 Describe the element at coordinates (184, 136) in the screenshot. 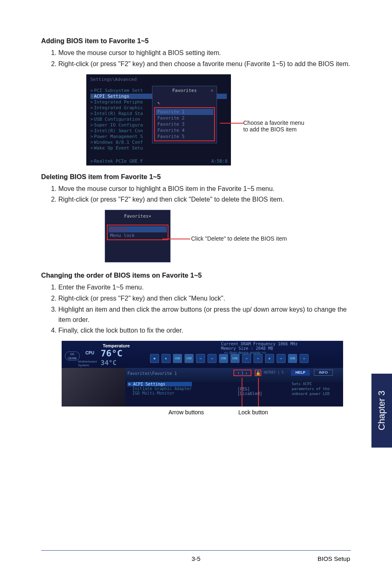

I see `favorite-5-item: Favorite 5` at that location.